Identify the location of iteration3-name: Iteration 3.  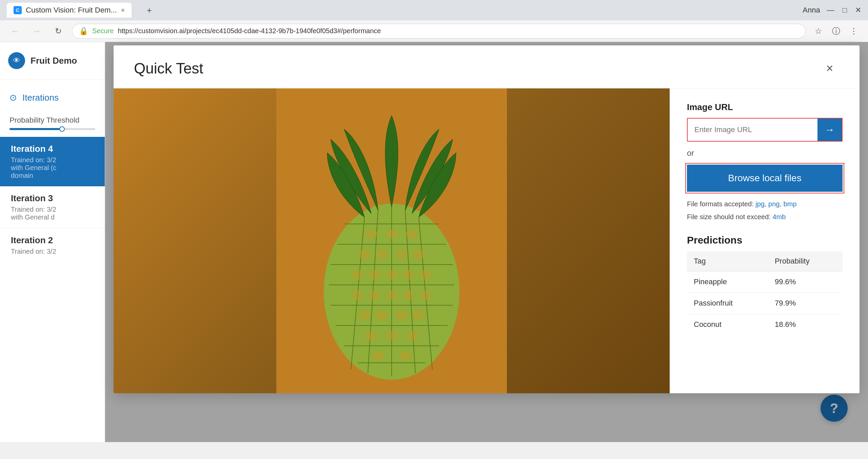
(53, 199).